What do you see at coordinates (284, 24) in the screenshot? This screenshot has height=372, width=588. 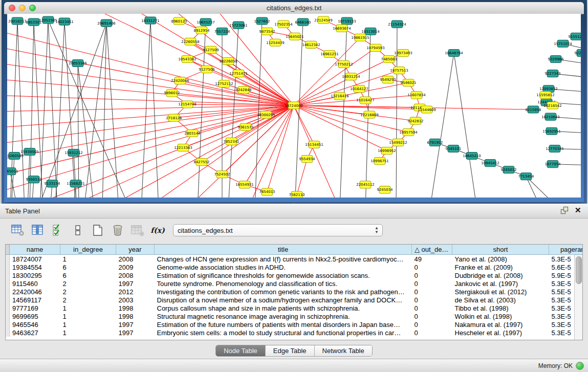 I see `graph-node: 17502354` at bounding box center [284, 24].